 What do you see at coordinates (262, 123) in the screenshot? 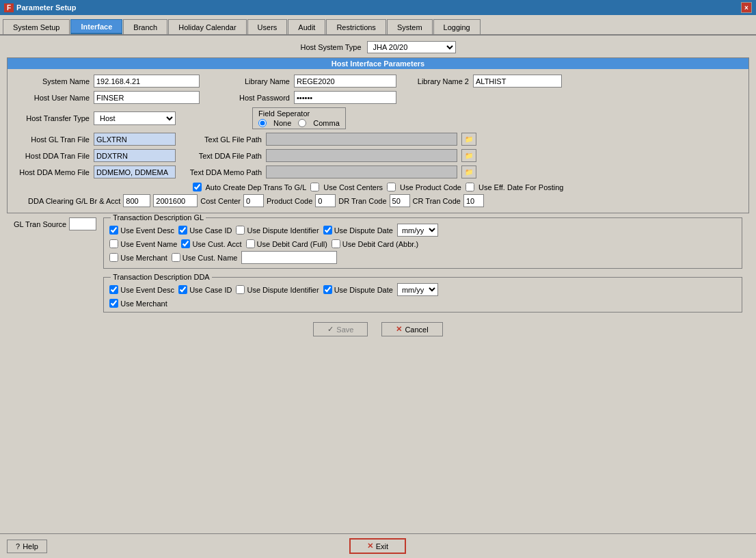
I see `radio-none` at bounding box center [262, 123].